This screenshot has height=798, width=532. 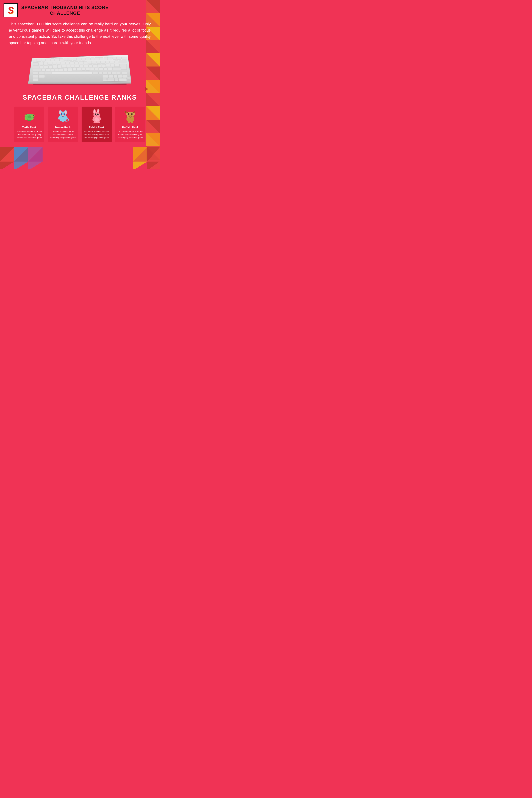 What do you see at coordinates (29, 127) in the screenshot?
I see `turtle-rank-name: Turtle Rank` at bounding box center [29, 127].